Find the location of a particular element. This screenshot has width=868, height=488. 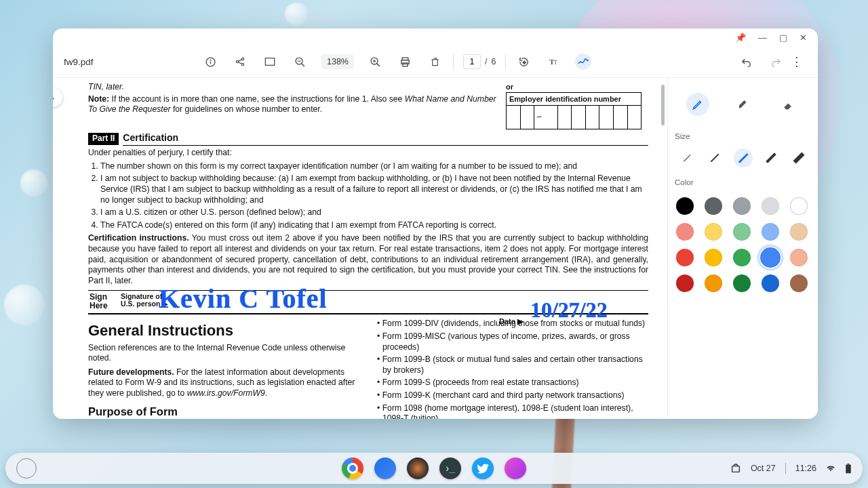

fit-page-icon is located at coordinates (270, 62).